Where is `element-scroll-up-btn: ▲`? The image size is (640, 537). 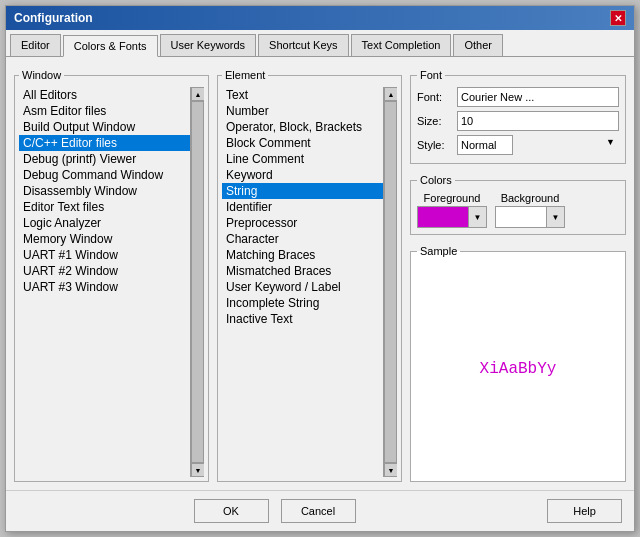 element-scroll-up-btn: ▲ is located at coordinates (390, 94).